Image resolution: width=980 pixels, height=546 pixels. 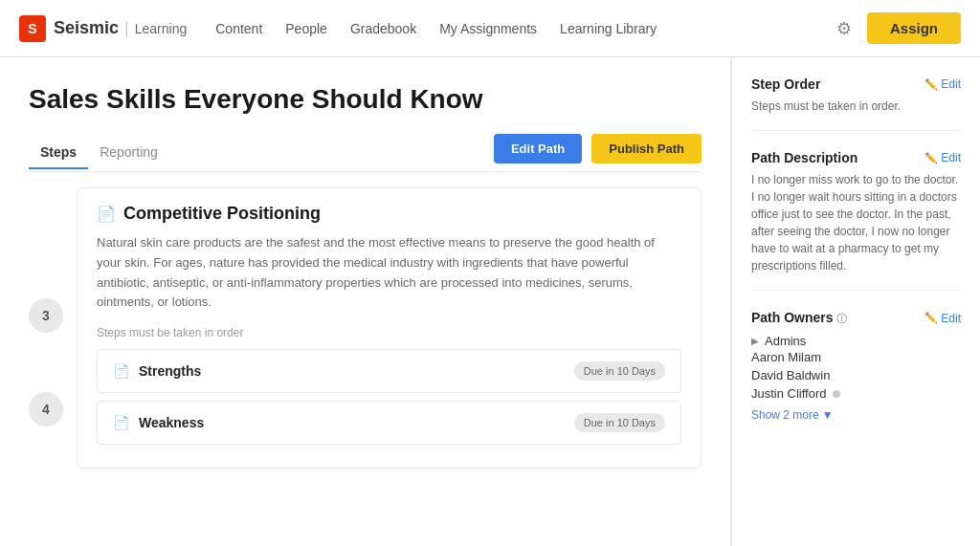 What do you see at coordinates (103, 29) in the screenshot?
I see `logo: S Seismic | Learning` at bounding box center [103, 29].